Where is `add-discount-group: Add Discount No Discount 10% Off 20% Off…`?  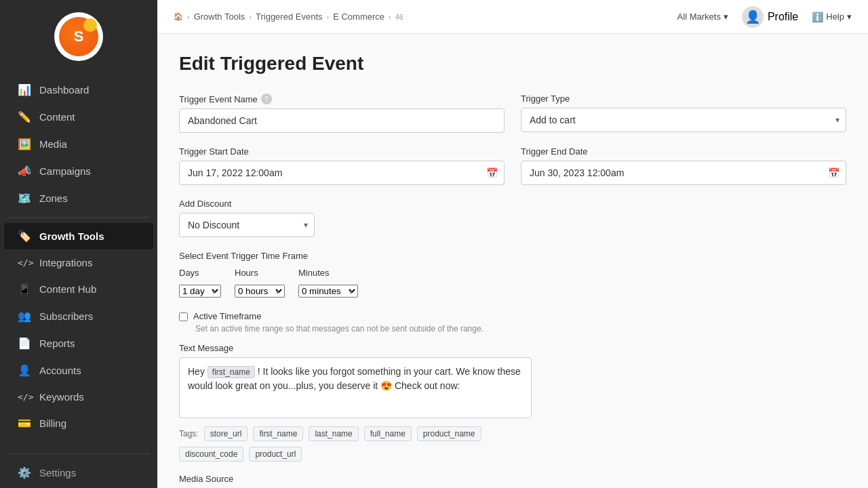
add-discount-group: Add Discount No Discount 10% Off 20% Off… is located at coordinates (513, 218).